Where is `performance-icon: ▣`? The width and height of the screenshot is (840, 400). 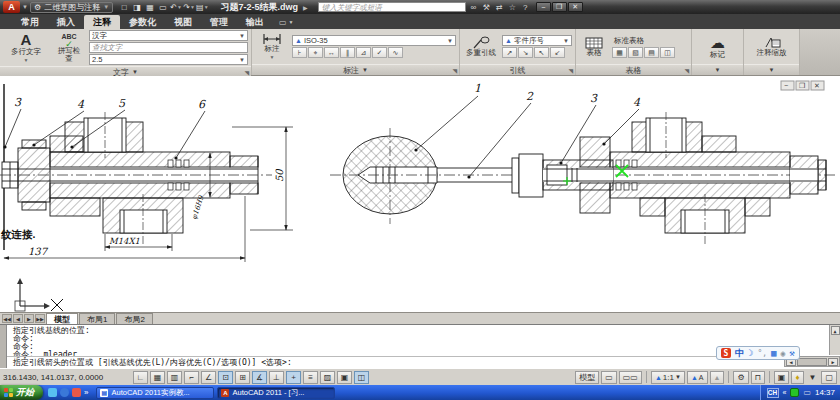
performance-icon: ▣ is located at coordinates (782, 378).